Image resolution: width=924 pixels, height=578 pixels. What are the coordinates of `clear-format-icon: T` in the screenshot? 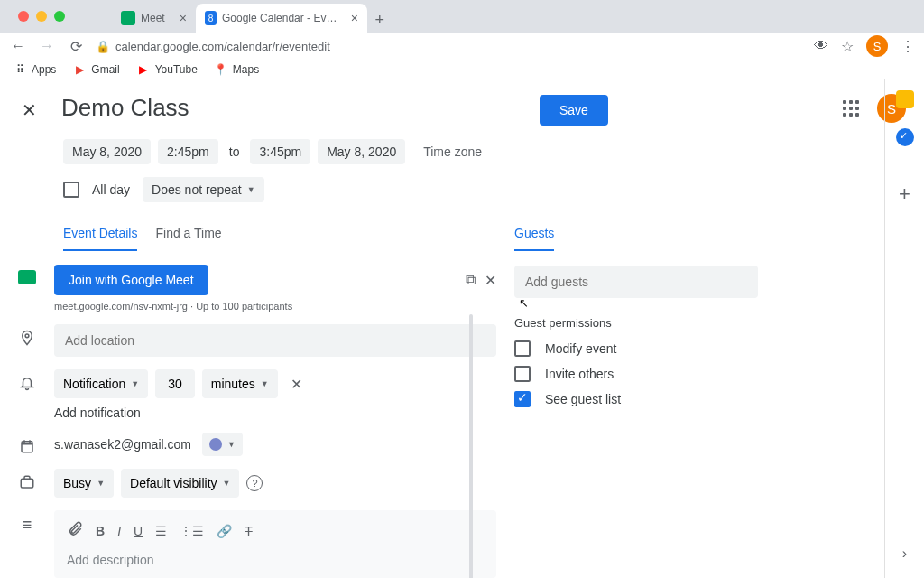 It's located at (249, 531).